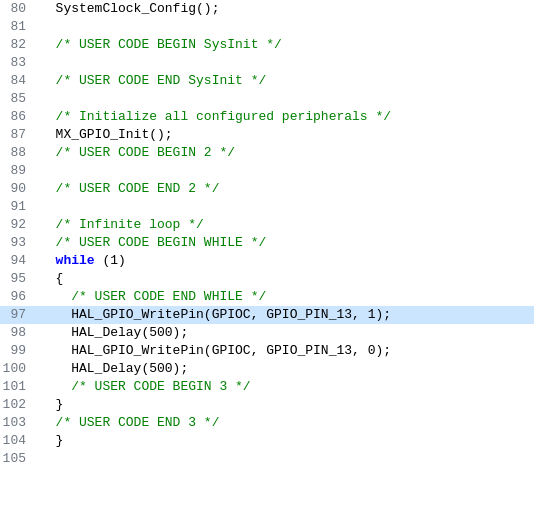 Image resolution: width=534 pixels, height=511 pixels. What do you see at coordinates (19, 261) in the screenshot?
I see `line-number: 94` at bounding box center [19, 261].